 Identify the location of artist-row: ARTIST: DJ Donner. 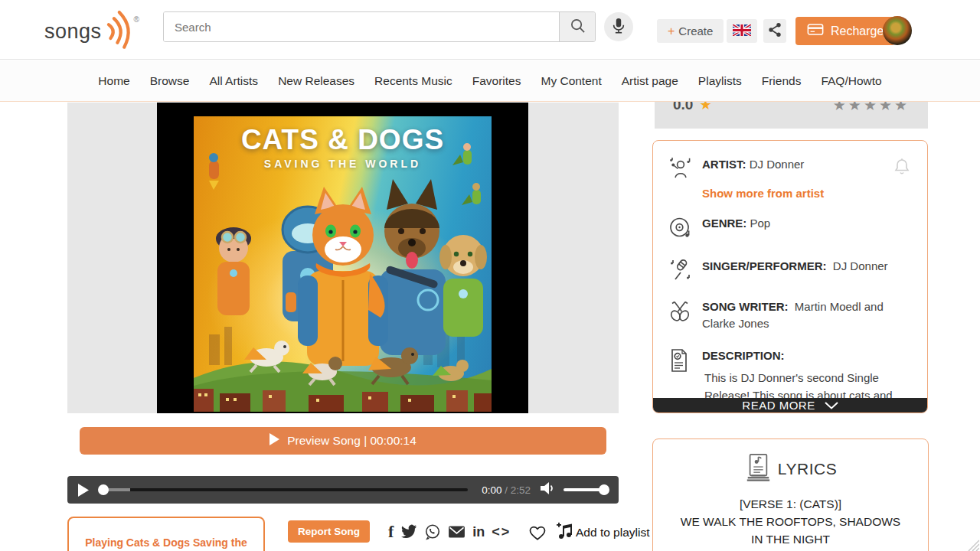
(790, 170).